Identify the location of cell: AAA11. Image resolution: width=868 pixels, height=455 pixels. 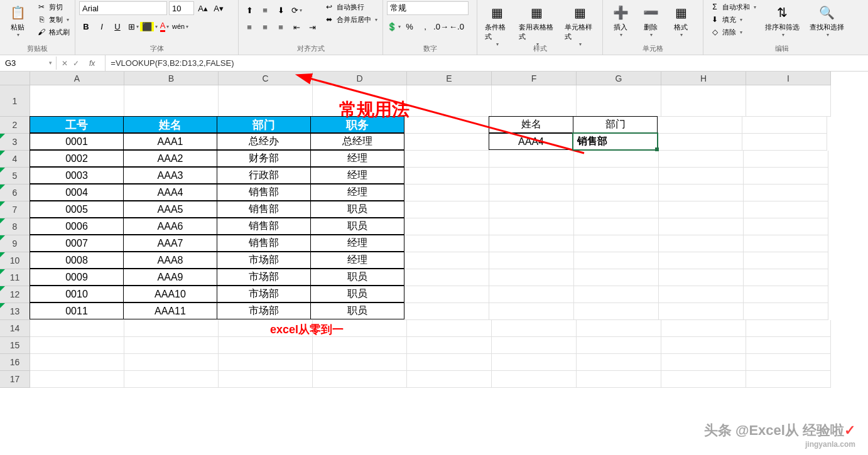
(170, 311).